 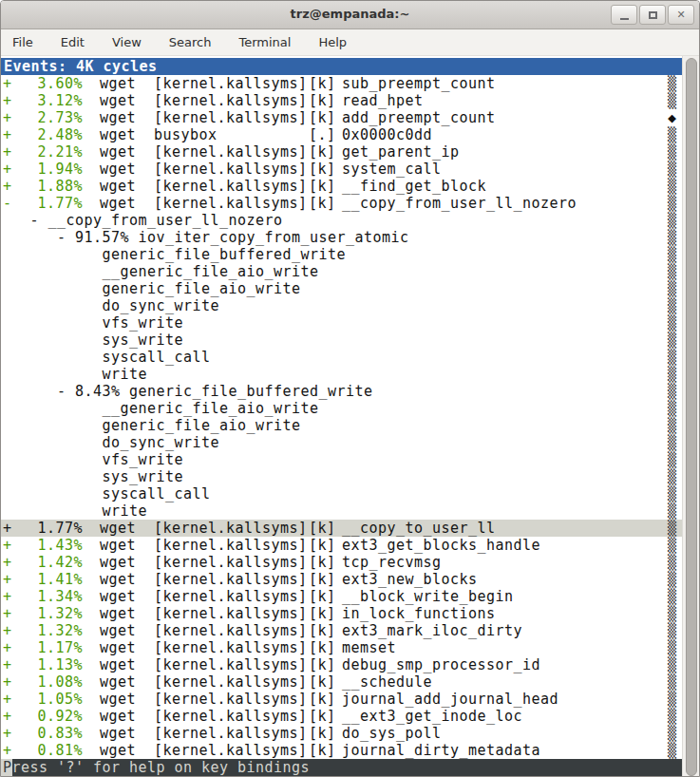 I want to click on perf-entry-row: +1.88%wget[kernel.kallsyms][k]__find_get…, so click(x=342, y=186).